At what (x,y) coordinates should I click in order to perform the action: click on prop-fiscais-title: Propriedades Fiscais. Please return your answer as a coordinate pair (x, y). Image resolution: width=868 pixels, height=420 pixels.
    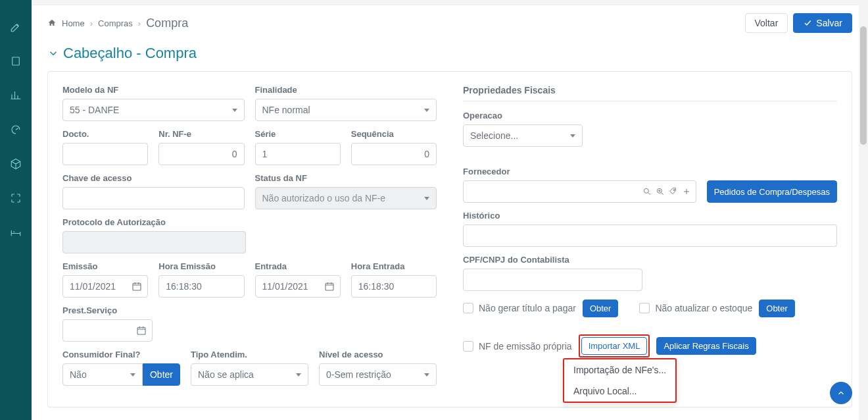
    Looking at the image, I should click on (650, 90).